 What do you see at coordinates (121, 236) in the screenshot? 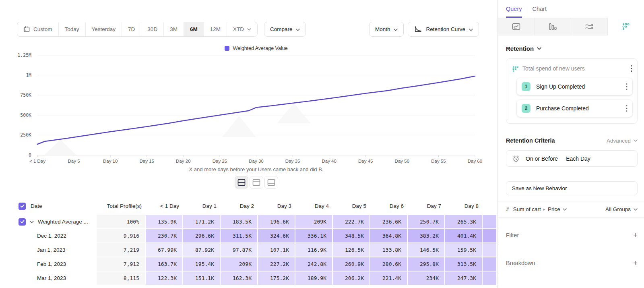
I see `total-profiles-cell: 9,916` at bounding box center [121, 236].